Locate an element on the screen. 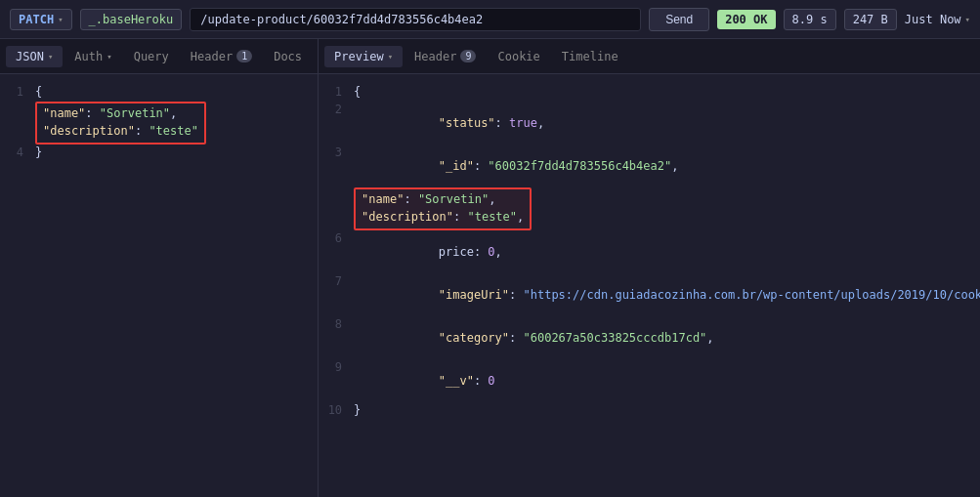  code-line-2: "name": "Sorvetin", is located at coordinates (121, 114).